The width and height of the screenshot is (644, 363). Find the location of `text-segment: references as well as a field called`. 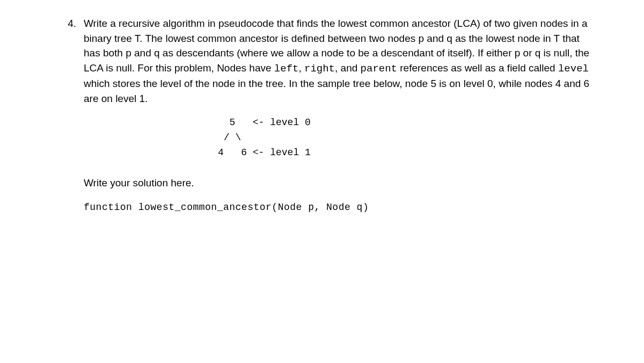

text-segment: references as well as a field called is located at coordinates (478, 68).